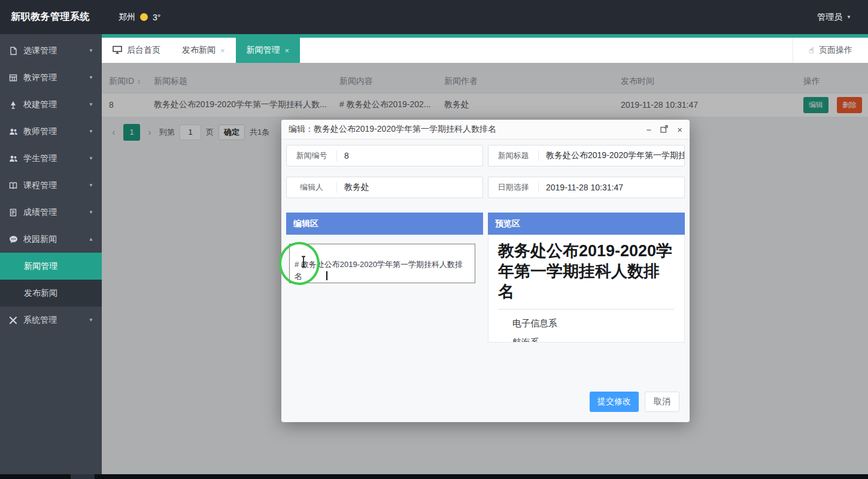 The height and width of the screenshot is (479, 868). What do you see at coordinates (830, 50) in the screenshot?
I see `page-operations-button: ☝ 页面操作` at bounding box center [830, 50].